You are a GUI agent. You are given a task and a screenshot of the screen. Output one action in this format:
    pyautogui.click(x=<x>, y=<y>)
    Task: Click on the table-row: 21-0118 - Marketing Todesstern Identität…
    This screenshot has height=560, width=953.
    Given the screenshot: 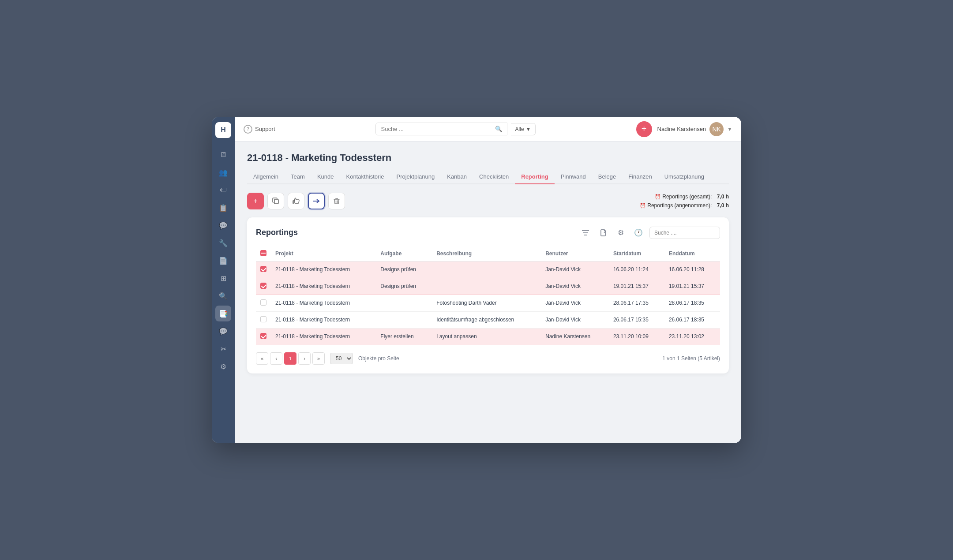 What is the action you would take?
    pyautogui.click(x=488, y=320)
    